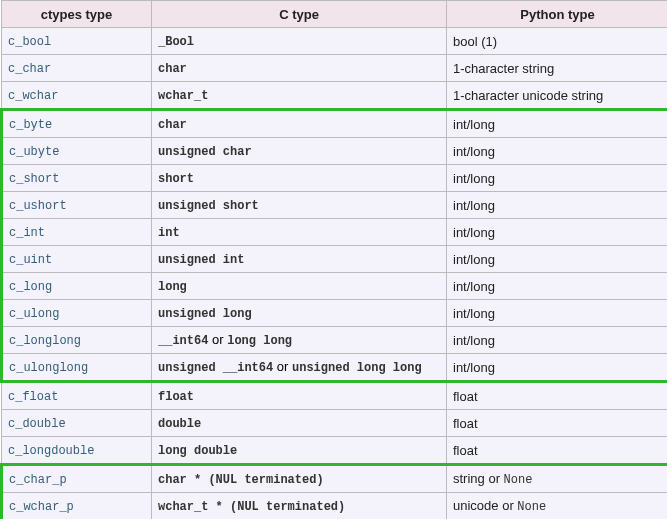 The width and height of the screenshot is (667, 519). What do you see at coordinates (34, 314) in the screenshot?
I see `ctypes-type-link: c_ulong` at bounding box center [34, 314].